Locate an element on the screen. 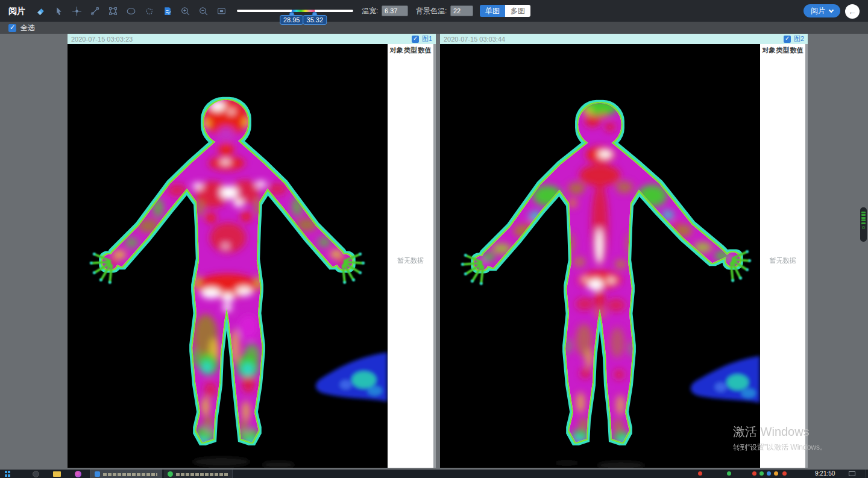 The height and width of the screenshot is (478, 868). polygon-roi-icon is located at coordinates (149, 11).